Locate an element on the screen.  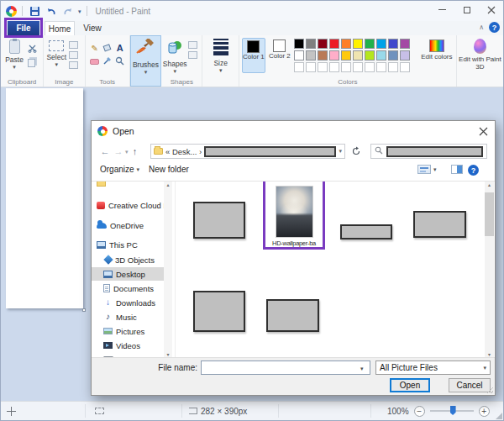
size-dropdown-icon: ▾ is located at coordinates (221, 71).